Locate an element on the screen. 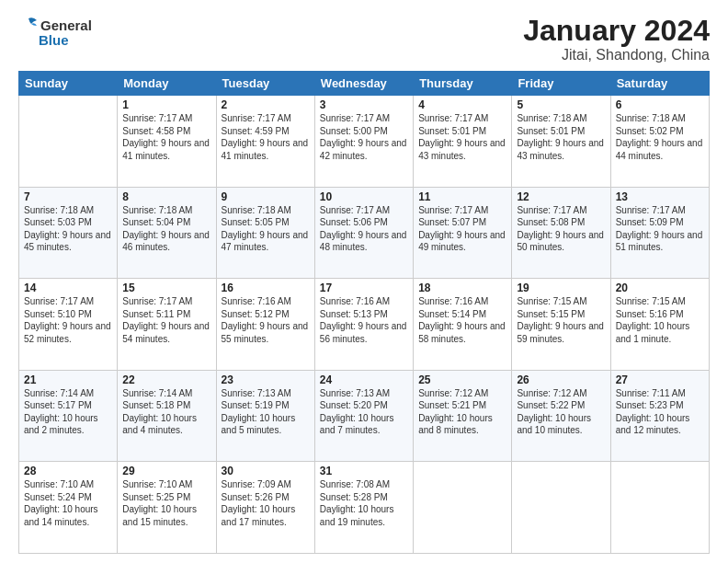  cell-info: Sunrise: 7:17 AMSunset: 4:58 PMDaylight:… is located at coordinates (166, 137).